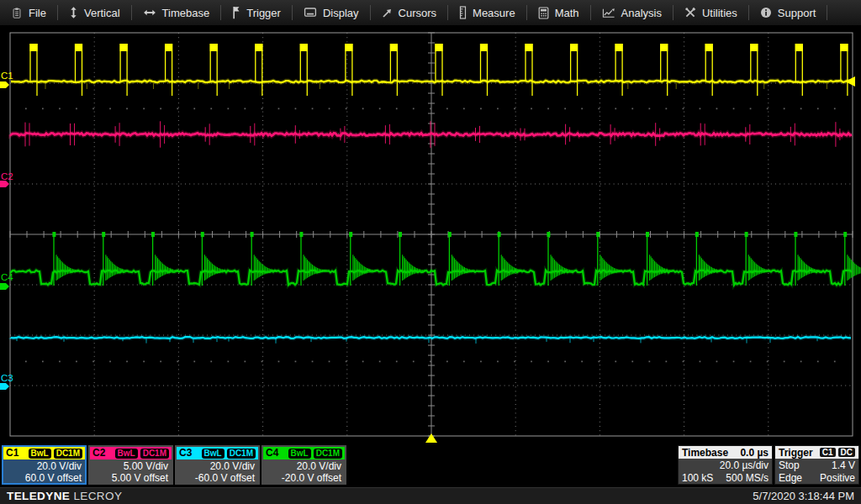 This screenshot has width=861, height=504. I want to click on menu-item-label: Cursors, so click(418, 13).